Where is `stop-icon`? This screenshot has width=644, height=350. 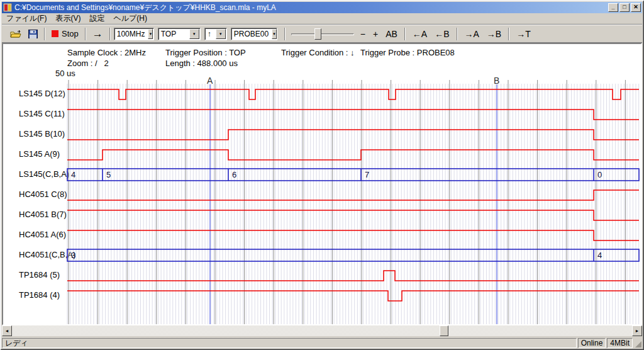
stop-icon is located at coordinates (55, 34).